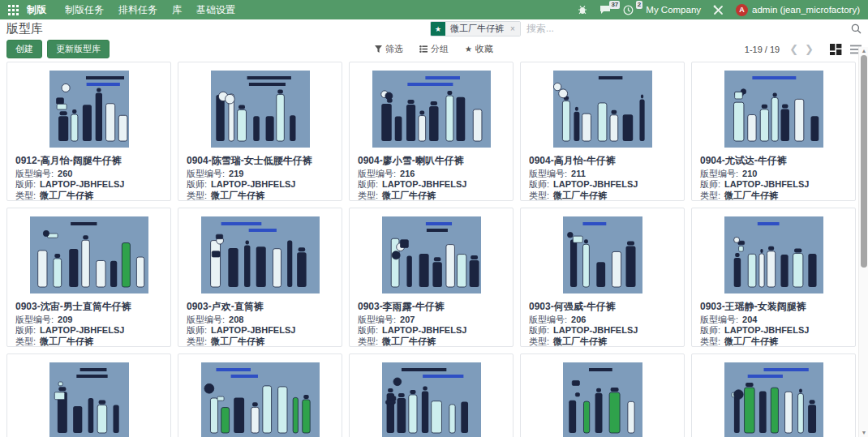 This screenshot has width=868, height=437. What do you see at coordinates (810, 49) in the screenshot?
I see `pager-next: ❯` at bounding box center [810, 49].